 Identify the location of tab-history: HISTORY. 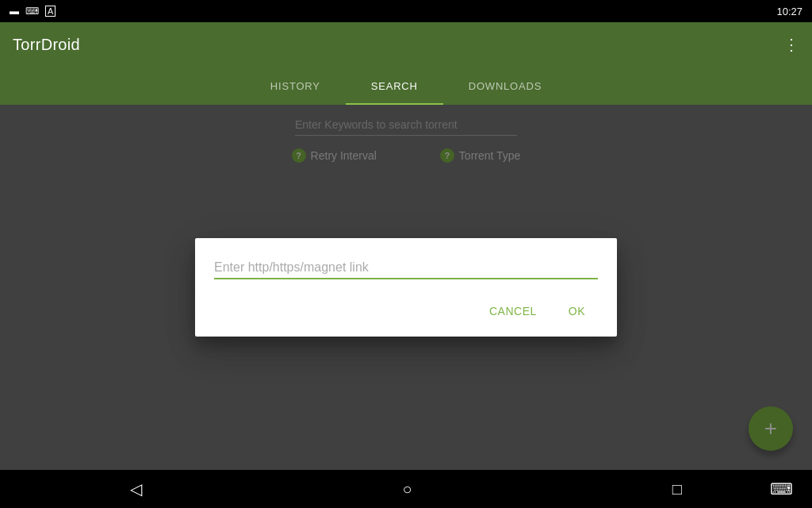
(295, 86).